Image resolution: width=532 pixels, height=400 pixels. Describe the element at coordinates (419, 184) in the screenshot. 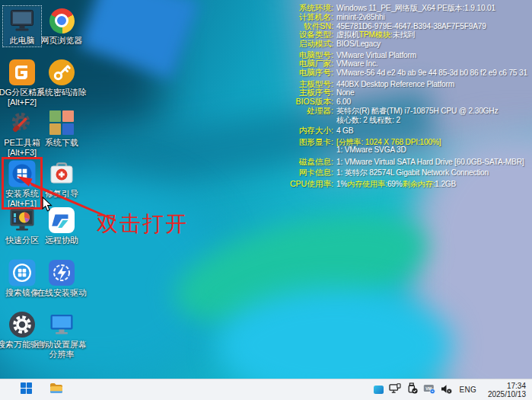

I see `system-info-value: 剩余内存:` at that location.